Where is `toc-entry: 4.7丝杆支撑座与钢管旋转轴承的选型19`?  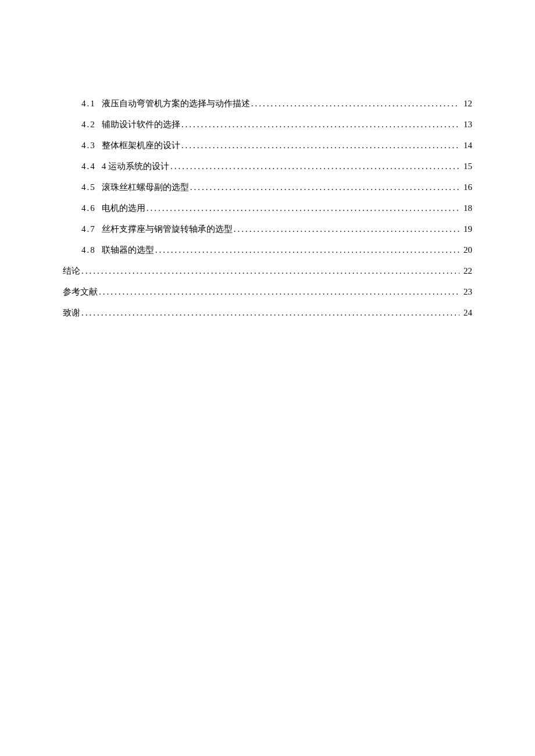 toc-entry: 4.7丝杆支撑座与钢管旋转轴承的选型19 is located at coordinates (268, 229).